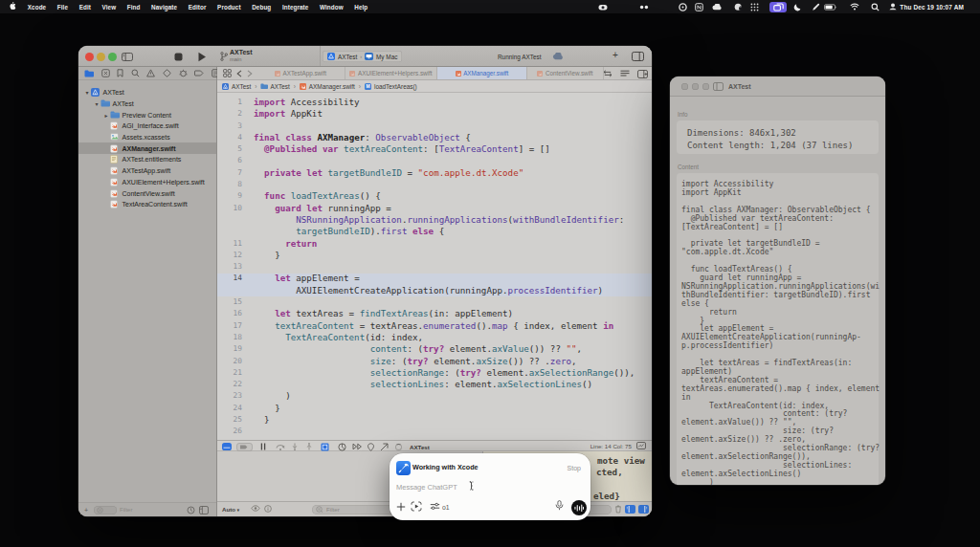 The image size is (980, 547). I want to click on navigator-tab-debug, so click(184, 73).